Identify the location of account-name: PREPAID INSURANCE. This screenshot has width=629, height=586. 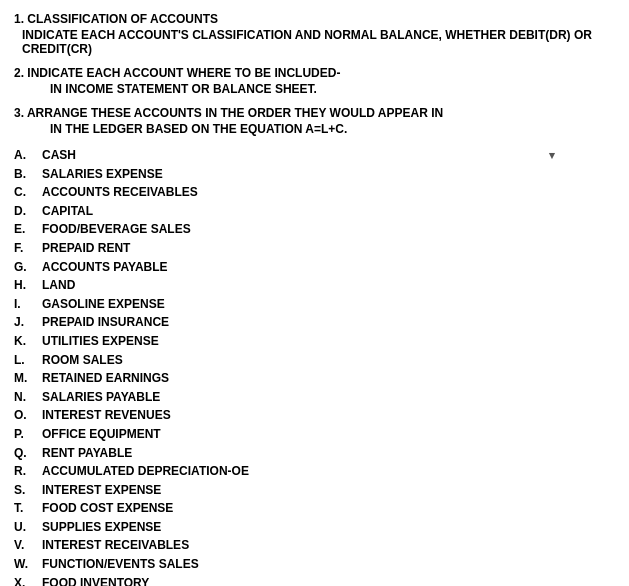
(106, 322).